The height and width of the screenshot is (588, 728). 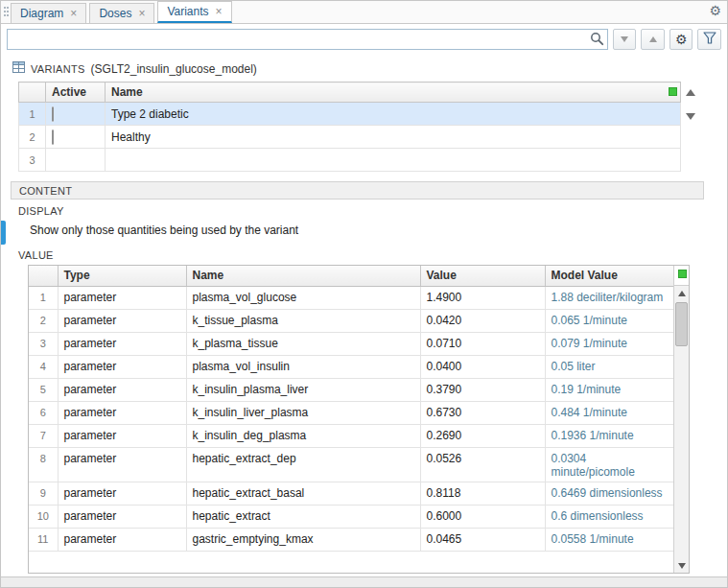 What do you see at coordinates (76, 92) in the screenshot?
I see `active-column-header: Active` at bounding box center [76, 92].